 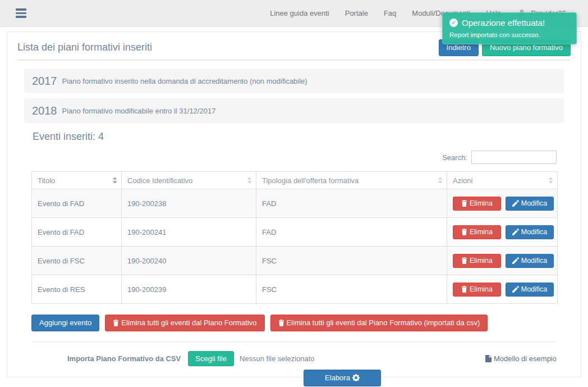 What do you see at coordinates (277, 358) in the screenshot?
I see `file-status-text: Nessun file selezionato` at bounding box center [277, 358].